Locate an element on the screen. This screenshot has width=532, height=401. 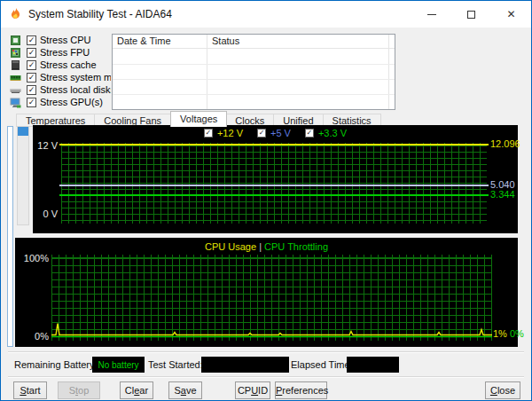
stress-gpu-label: Stress GPU(s) is located at coordinates (71, 102).